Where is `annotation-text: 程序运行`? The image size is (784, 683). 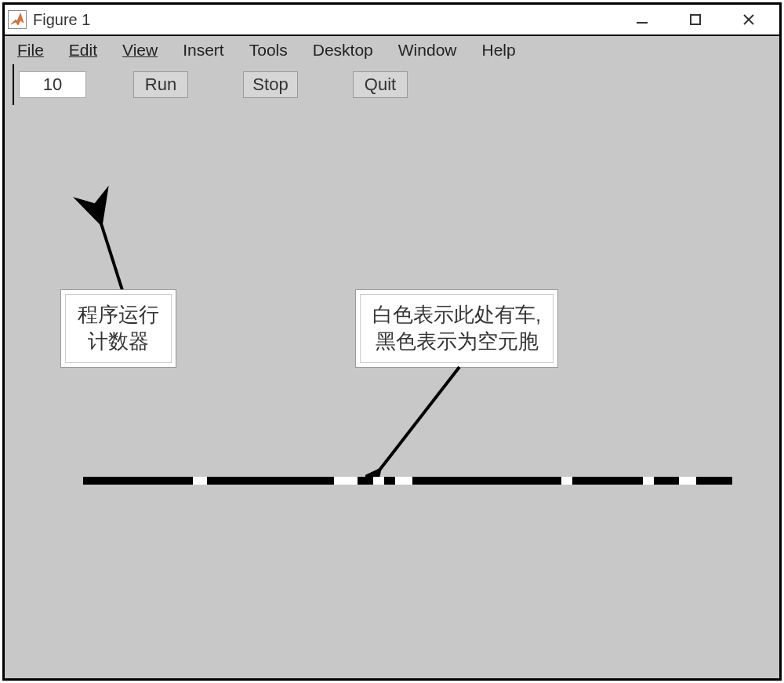
annotation-text: 程序运行 is located at coordinates (118, 315).